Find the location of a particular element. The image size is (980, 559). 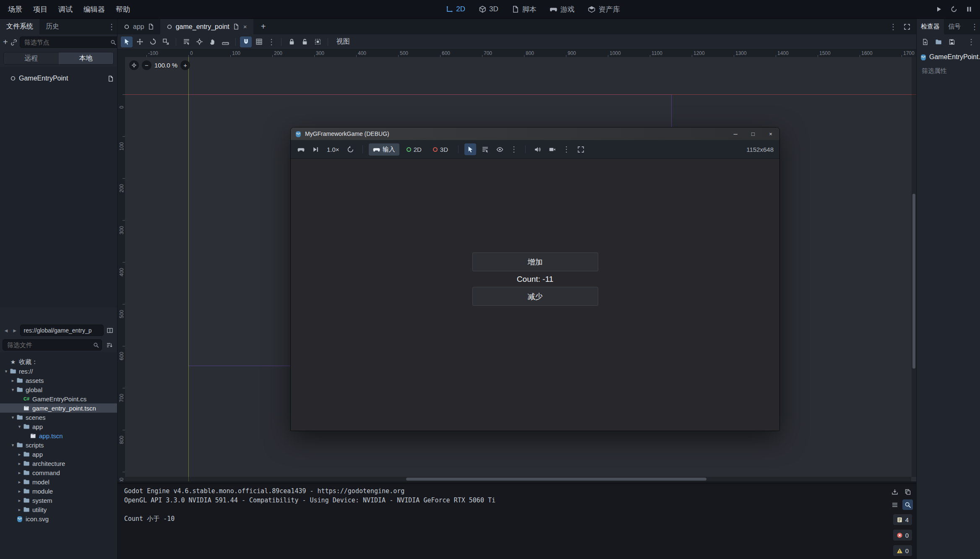

center-view-button is located at coordinates (134, 65).